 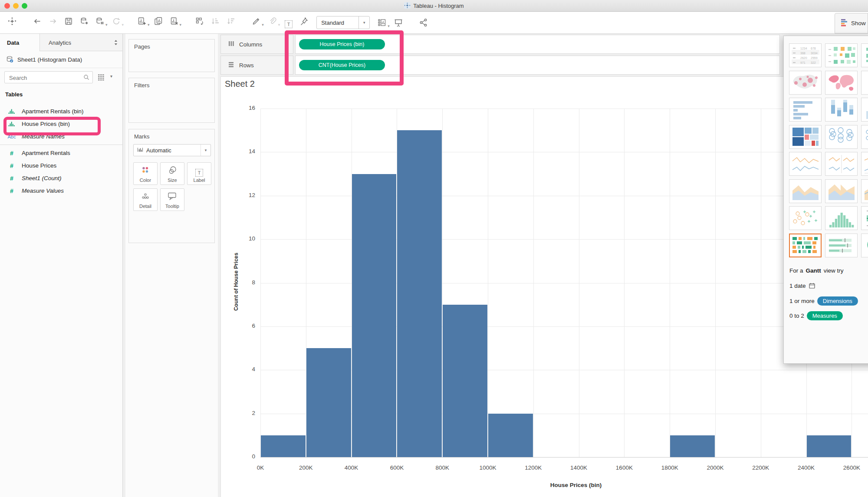 I want to click on showme-lines-discrete-thumbnail, so click(x=841, y=164).